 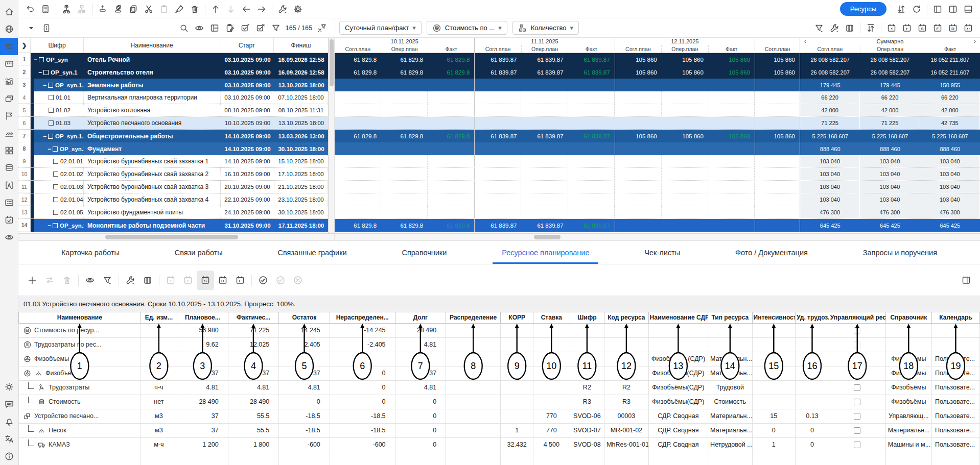 What do you see at coordinates (857, 317) in the screenshot?
I see `resource-col-header-17: Управляющий рес...` at bounding box center [857, 317].